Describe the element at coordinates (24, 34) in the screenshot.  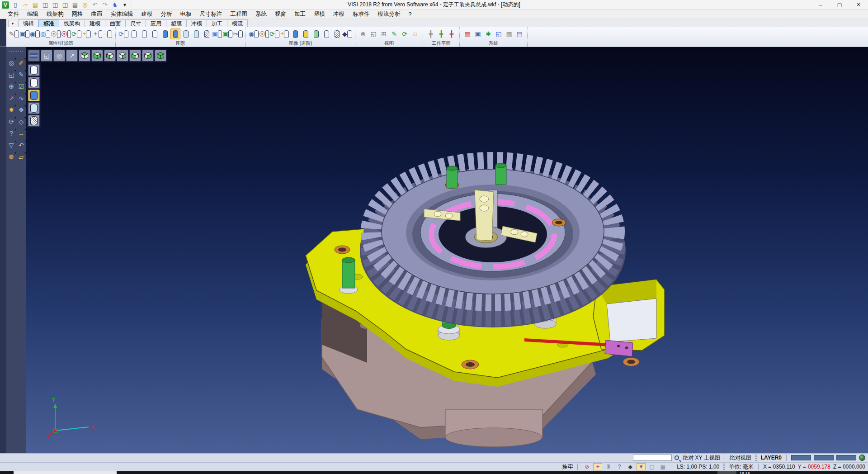
I see `attribute-image-icon: ▣` at that location.